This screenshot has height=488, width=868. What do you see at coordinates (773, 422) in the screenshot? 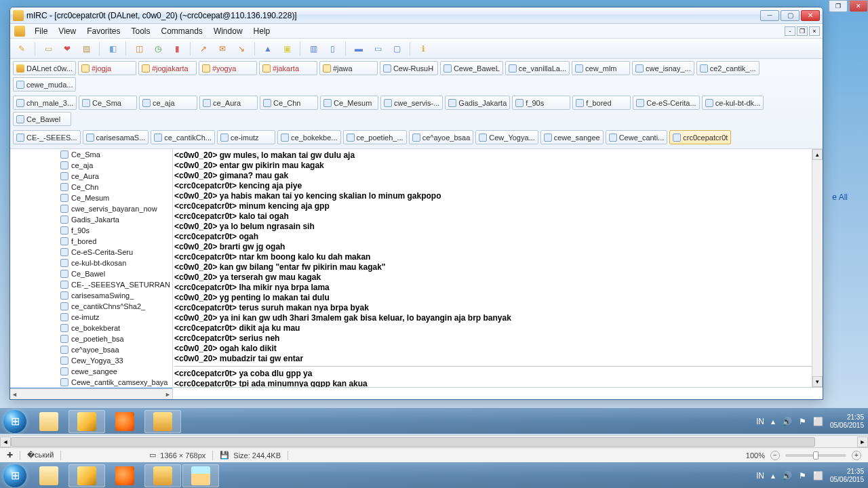
I see `inner-show-hidden-icon: ▴` at bounding box center [773, 422].